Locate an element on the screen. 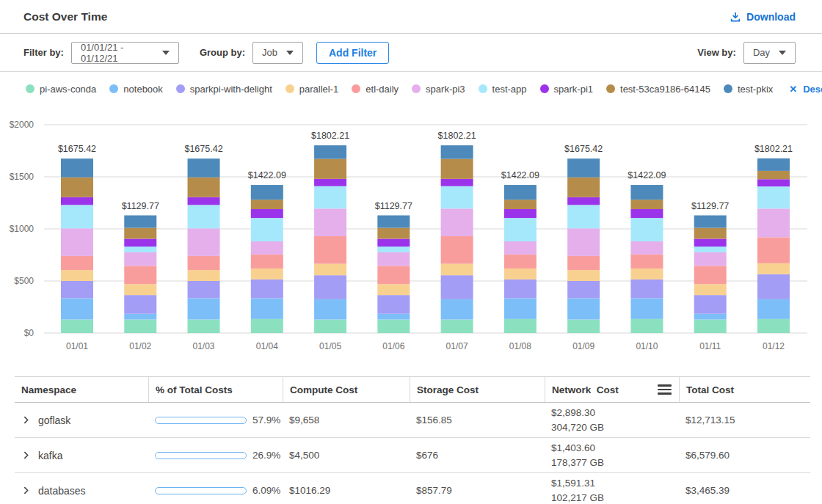 This screenshot has width=822, height=504. add-filter-button: Add Filter is located at coordinates (352, 53).